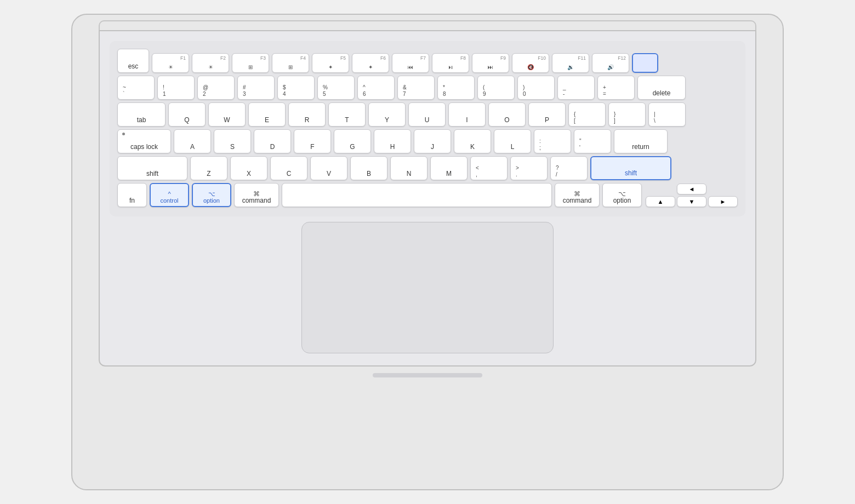 Image resolution: width=855 pixels, height=504 pixels. I want to click on key-u: U, so click(427, 114).